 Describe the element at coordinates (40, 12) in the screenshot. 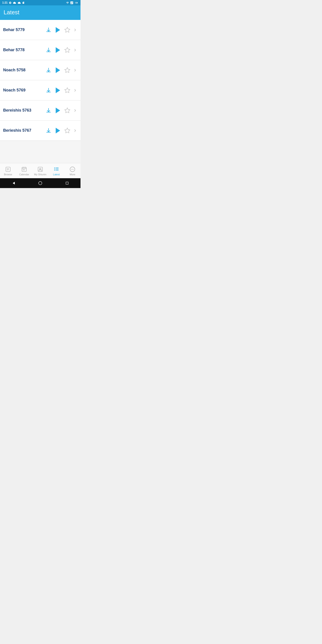

I see `app-header: Latest` at that location.